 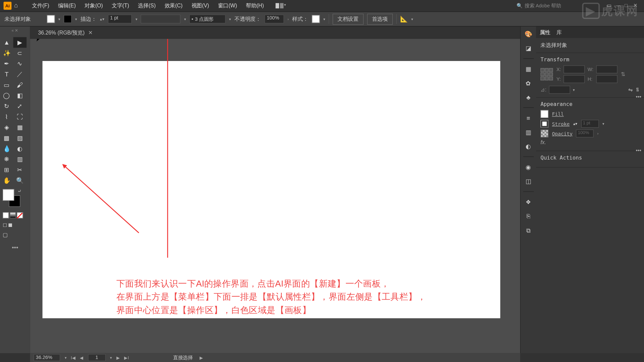 What do you see at coordinates (20, 138) in the screenshot?
I see `gradient-tool: ▨` at bounding box center [20, 138].